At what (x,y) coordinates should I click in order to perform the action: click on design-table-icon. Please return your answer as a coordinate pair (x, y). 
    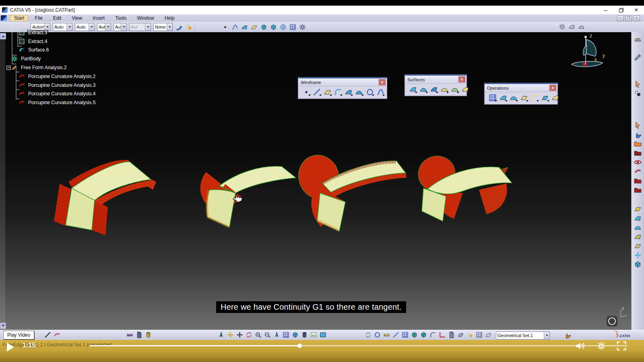
    Looking at the image, I should click on (293, 27).